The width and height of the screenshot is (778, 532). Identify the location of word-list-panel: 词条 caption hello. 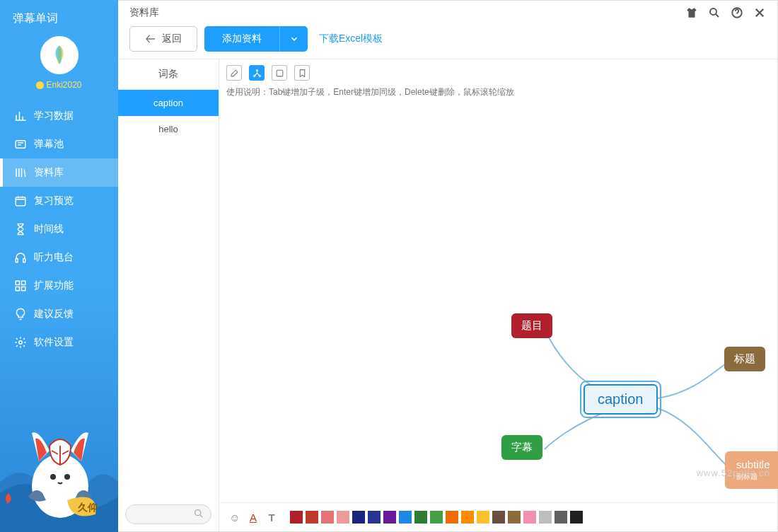
(168, 296).